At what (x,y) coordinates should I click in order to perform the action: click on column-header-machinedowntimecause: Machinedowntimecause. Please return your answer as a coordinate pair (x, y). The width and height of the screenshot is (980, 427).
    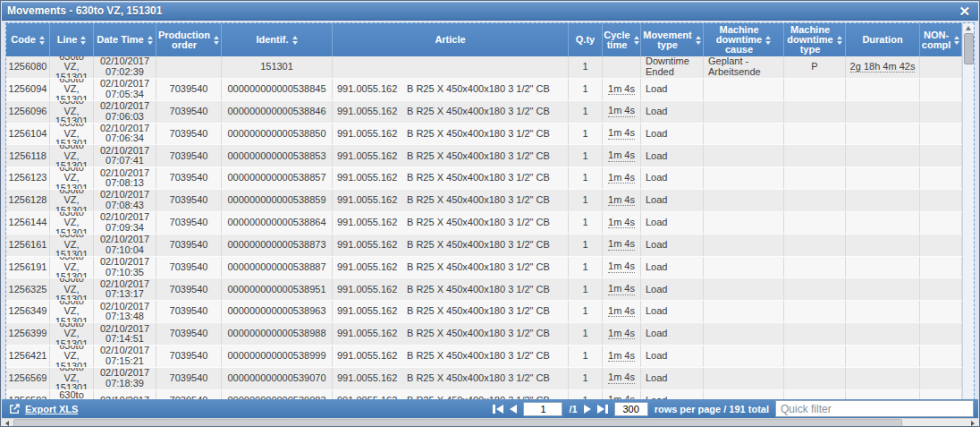
    Looking at the image, I should click on (744, 39).